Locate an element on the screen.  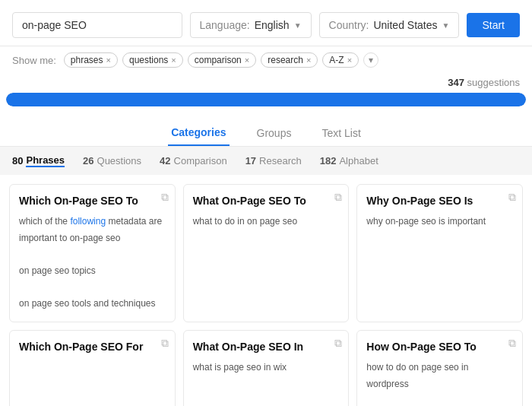
country-label: Country: is located at coordinates (350, 25).